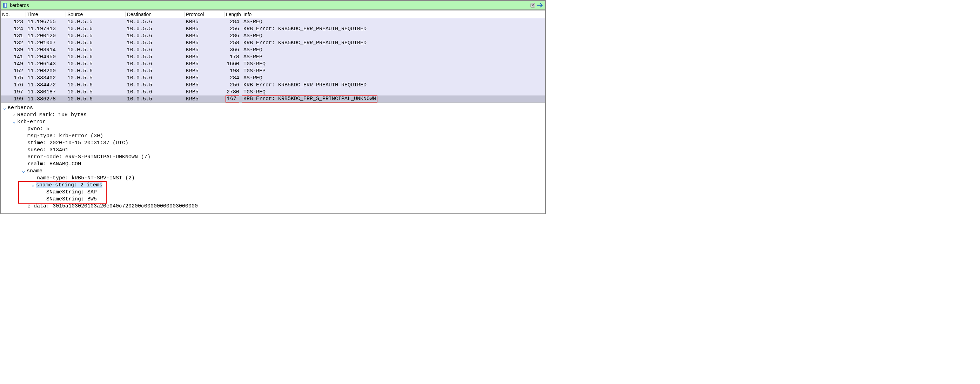 This screenshot has height=384, width=980. What do you see at coordinates (233, 92) in the screenshot?
I see `cell-length: 2780` at bounding box center [233, 92].